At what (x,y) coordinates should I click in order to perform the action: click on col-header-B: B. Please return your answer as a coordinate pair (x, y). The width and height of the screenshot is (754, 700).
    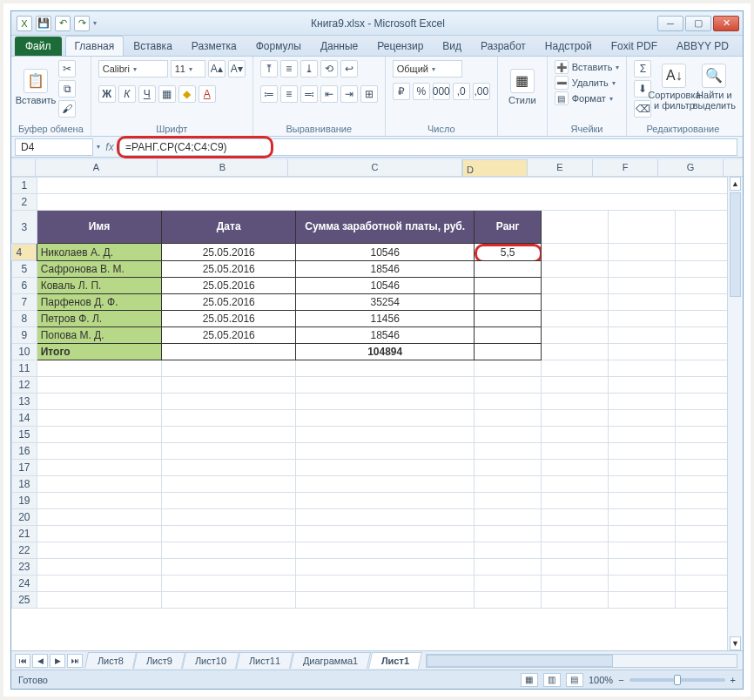
    Looking at the image, I should click on (223, 167).